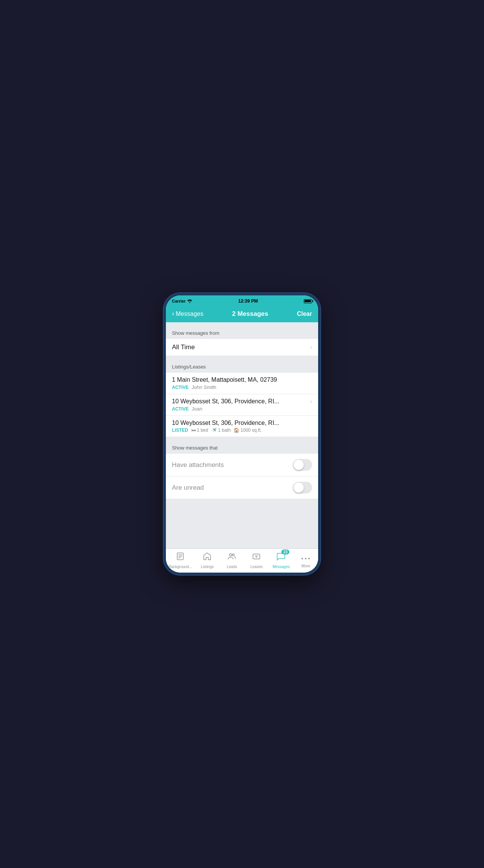 The height and width of the screenshot is (868, 484). Describe the element at coordinates (248, 301) in the screenshot. I see `status-time: 12:39 PM` at that location.